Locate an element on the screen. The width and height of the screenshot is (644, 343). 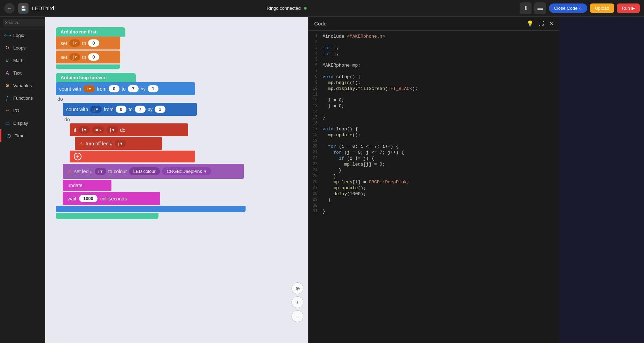
count-j-dropdown: j ▾ is located at coordinates (96, 109).